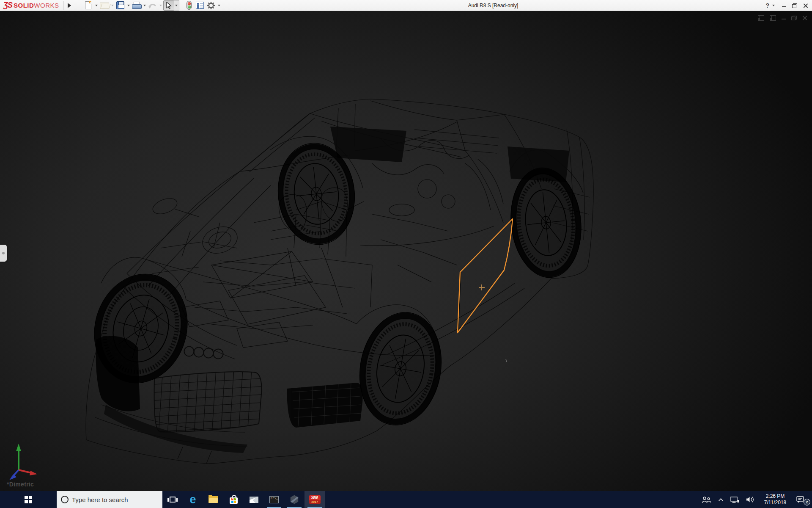  What do you see at coordinates (145, 6) in the screenshot?
I see `print-dropdown` at bounding box center [145, 6].